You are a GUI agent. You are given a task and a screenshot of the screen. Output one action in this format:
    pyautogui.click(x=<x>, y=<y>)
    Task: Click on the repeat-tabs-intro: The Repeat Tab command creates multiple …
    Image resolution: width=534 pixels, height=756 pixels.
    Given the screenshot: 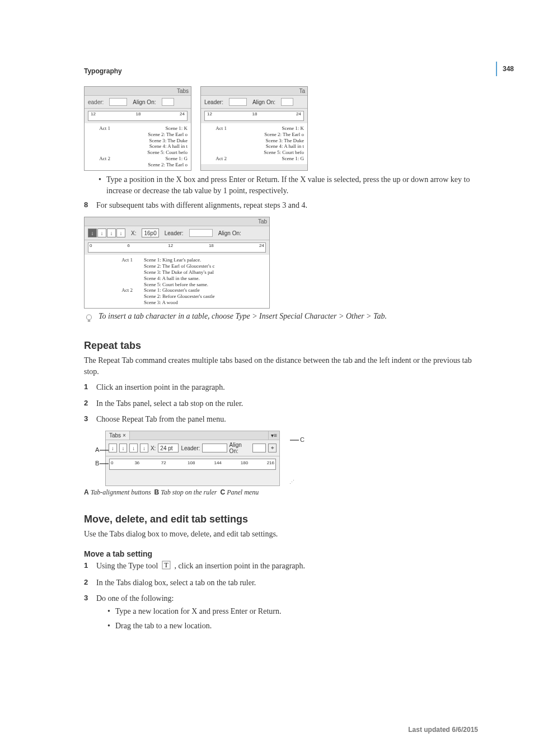 What is the action you would take?
    pyautogui.click(x=281, y=366)
    